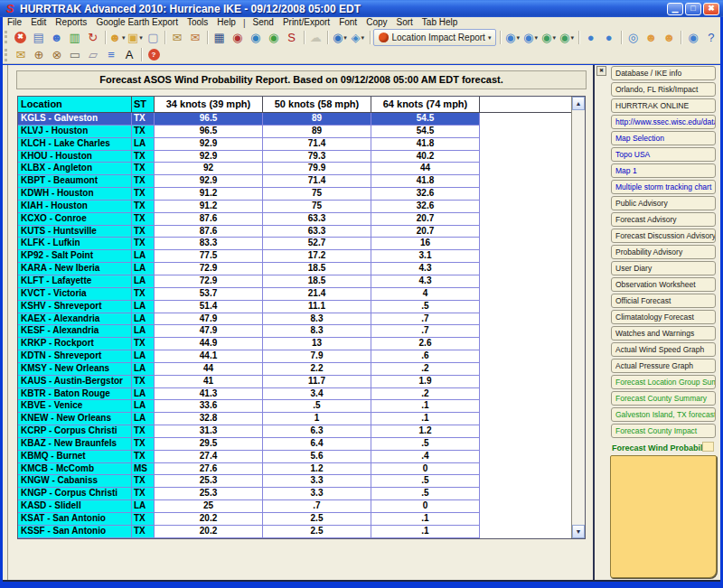  What do you see at coordinates (376, 23) in the screenshot?
I see `menu-item-copy: Copy` at bounding box center [376, 23].